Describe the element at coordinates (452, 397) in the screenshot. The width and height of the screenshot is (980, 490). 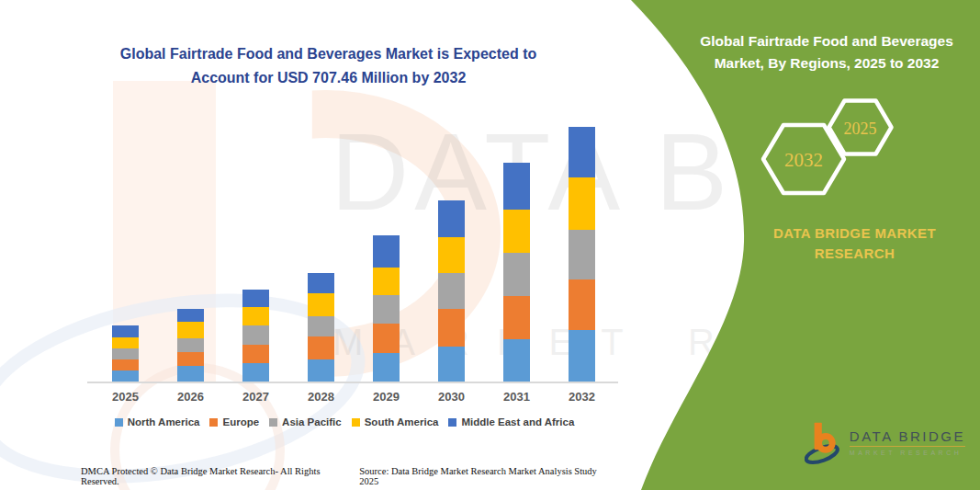
I see `x-axis-label: 2030` at that location.